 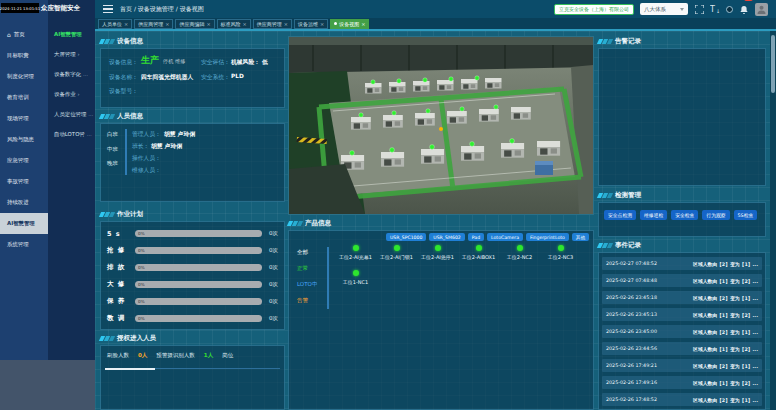 What do you see at coordinates (24, 160) in the screenshot?
I see `sidebar-item-emergency: 应急管理` at bounding box center [24, 160].